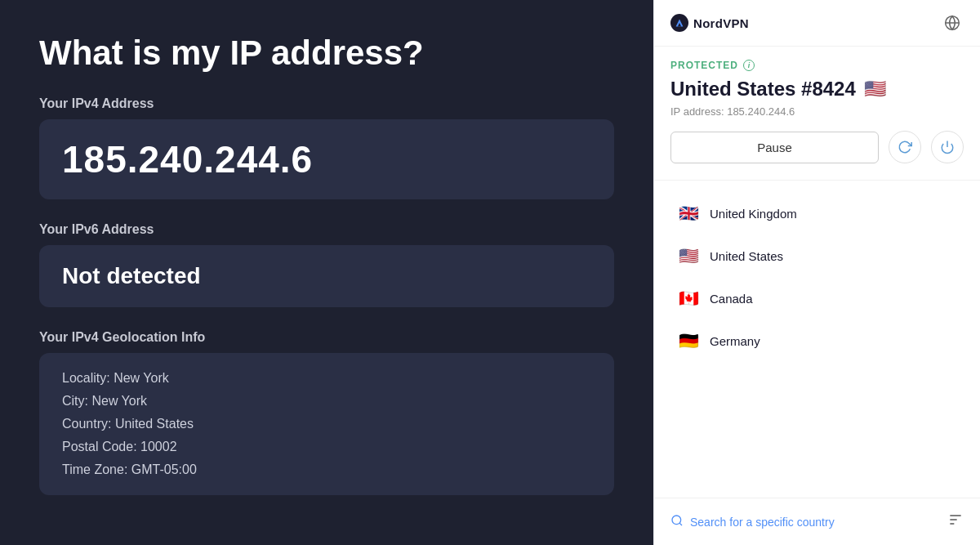 The height and width of the screenshot is (545, 980). What do you see at coordinates (817, 23) in the screenshot?
I see `app-header: NordVPN` at bounding box center [817, 23].